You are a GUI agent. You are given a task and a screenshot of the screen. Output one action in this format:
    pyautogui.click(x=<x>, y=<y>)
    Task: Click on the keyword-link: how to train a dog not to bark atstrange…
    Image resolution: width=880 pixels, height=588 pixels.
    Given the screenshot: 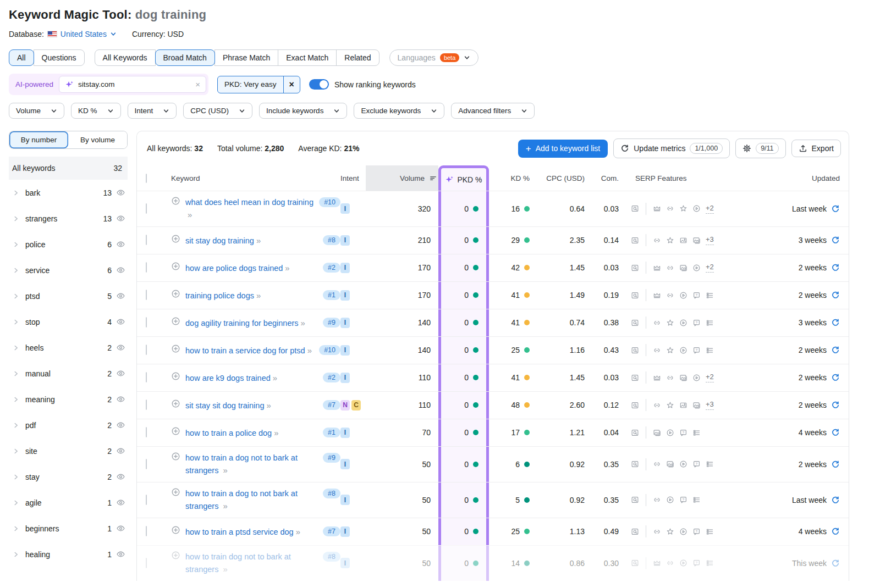 What is the action you would take?
    pyautogui.click(x=241, y=464)
    